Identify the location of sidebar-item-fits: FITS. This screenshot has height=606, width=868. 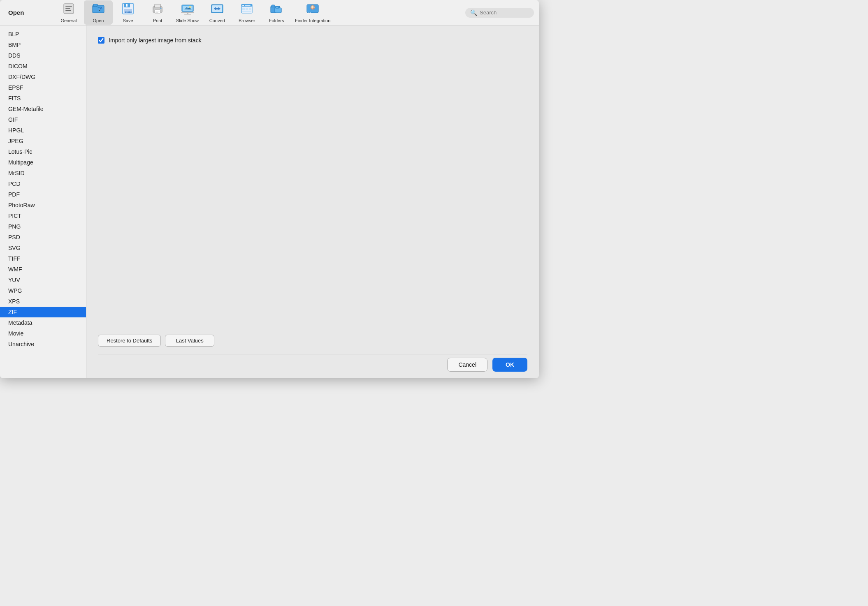
(43, 98).